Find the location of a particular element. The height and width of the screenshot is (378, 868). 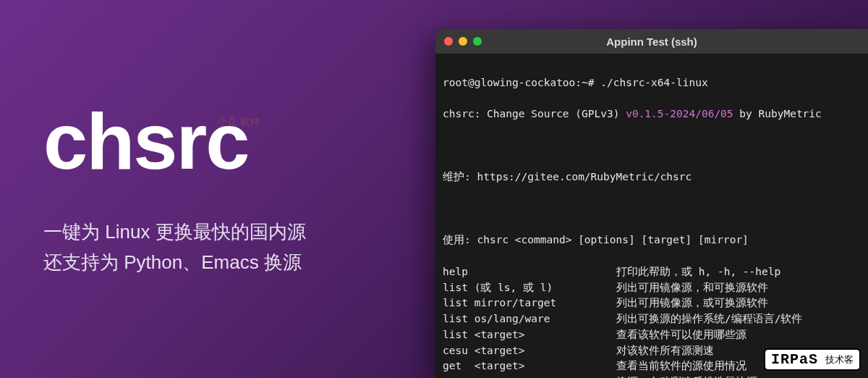

command-name: set <target> is located at coordinates (529, 377).